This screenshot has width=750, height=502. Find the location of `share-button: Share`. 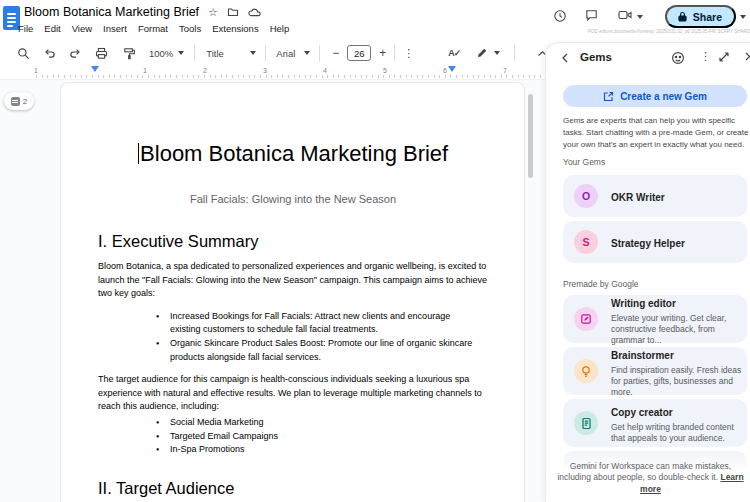

share-button: Share is located at coordinates (700, 16).